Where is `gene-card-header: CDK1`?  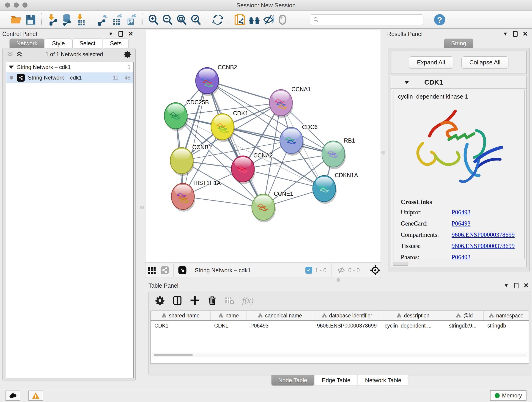 gene-card-header: CDK1 is located at coordinates (459, 82).